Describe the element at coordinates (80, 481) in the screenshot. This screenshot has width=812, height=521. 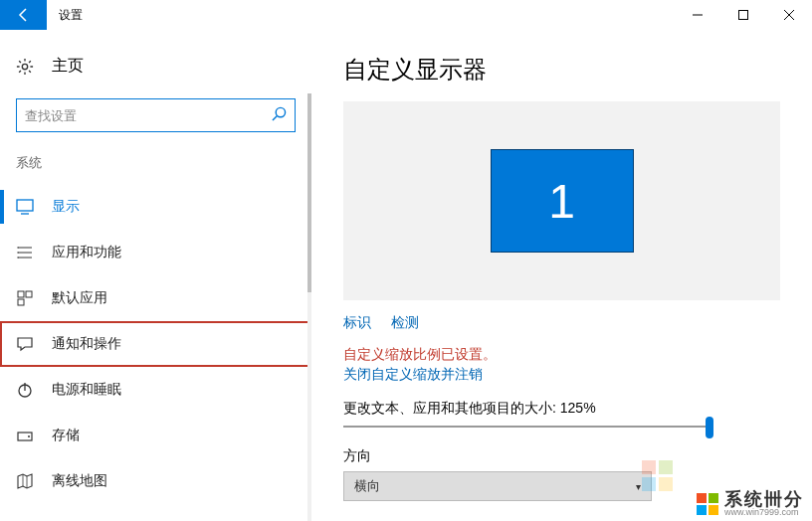
I see `sidebar-item-label: 离线地图` at that location.